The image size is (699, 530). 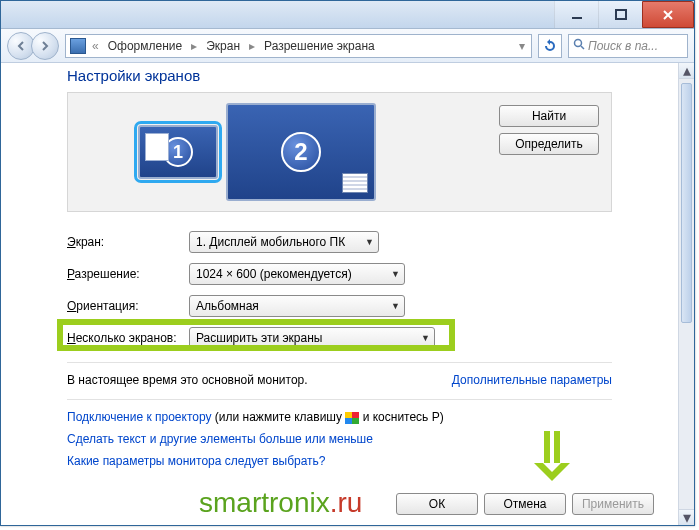 What do you see at coordinates (340, 461) in the screenshot?
I see `which-params-line: Какие параметры монитора следует выбрать…` at bounding box center [340, 461].